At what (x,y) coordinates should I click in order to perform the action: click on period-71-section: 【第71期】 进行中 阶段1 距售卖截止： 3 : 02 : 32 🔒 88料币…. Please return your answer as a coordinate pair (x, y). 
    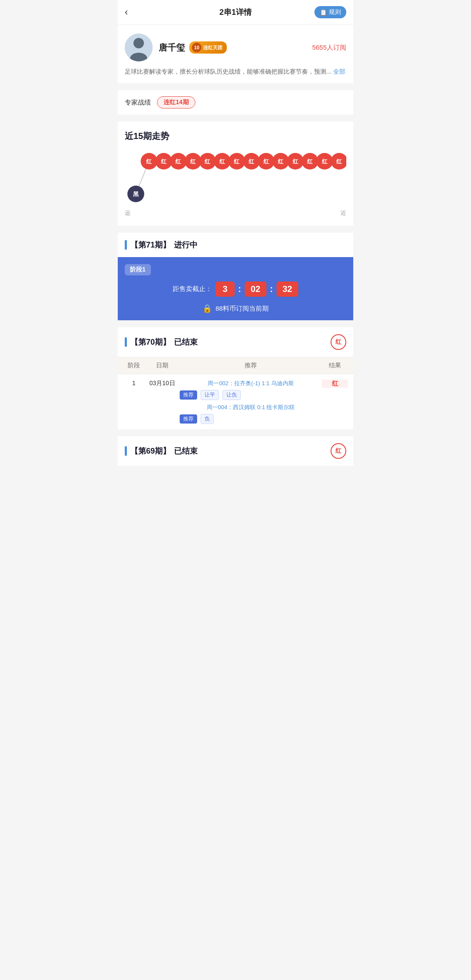
    Looking at the image, I should click on (236, 276).